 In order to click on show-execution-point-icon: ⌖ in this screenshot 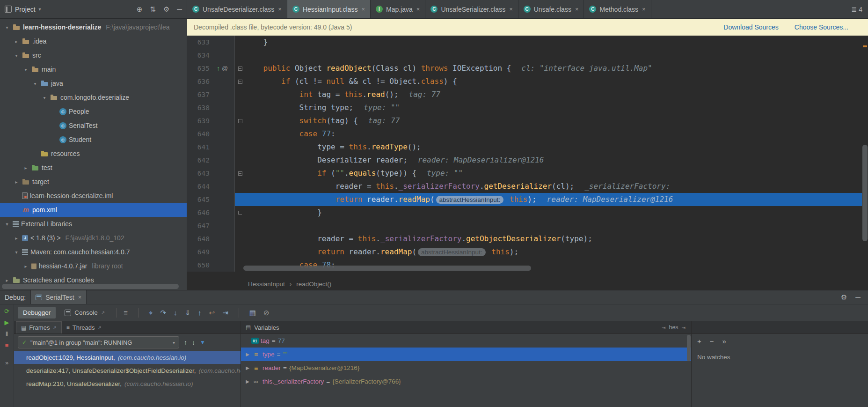, I will do `click(151, 313)`.